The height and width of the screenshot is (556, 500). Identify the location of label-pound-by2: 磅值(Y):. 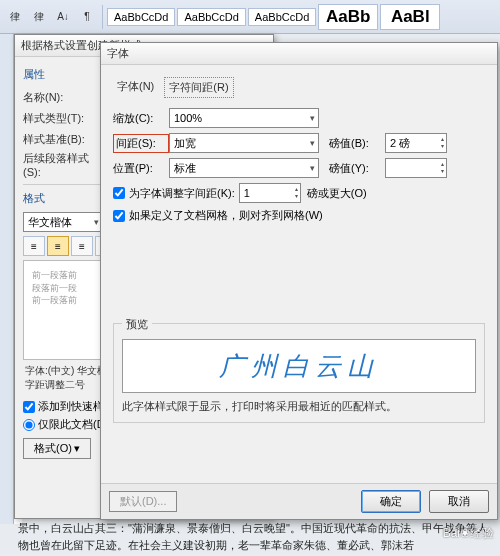
(357, 168).